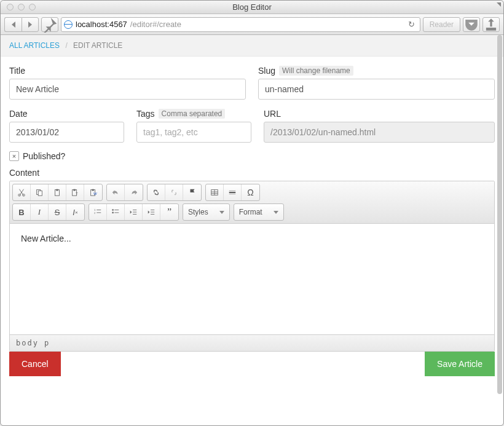 This screenshot has width=504, height=426. What do you see at coordinates (250, 192) in the screenshot?
I see `omega-icon: Ω` at bounding box center [250, 192].